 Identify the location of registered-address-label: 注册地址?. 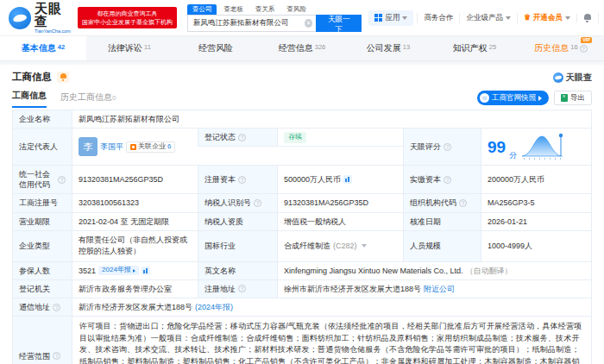
(237, 289).